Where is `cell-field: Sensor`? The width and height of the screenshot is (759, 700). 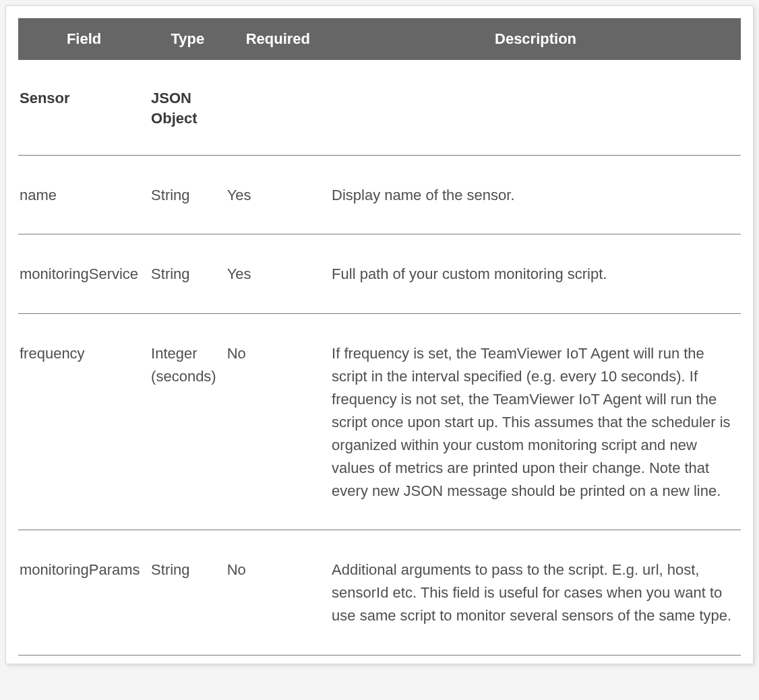
cell-field: Sensor is located at coordinates (84, 108).